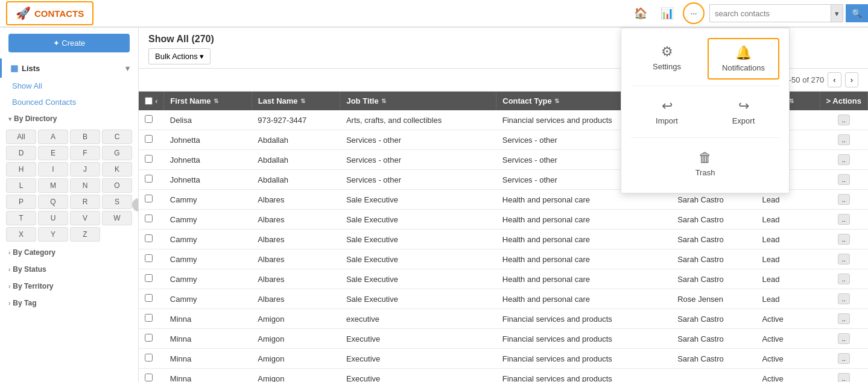  Describe the element at coordinates (69, 303) in the screenshot. I see `by-tag-section: › By Tag` at that location.